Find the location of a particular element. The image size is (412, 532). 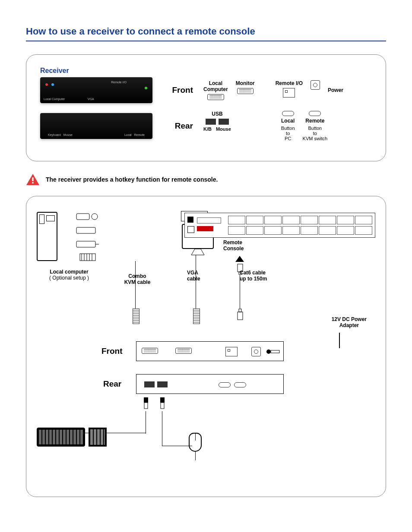

port-power is located at coordinates (315, 85).